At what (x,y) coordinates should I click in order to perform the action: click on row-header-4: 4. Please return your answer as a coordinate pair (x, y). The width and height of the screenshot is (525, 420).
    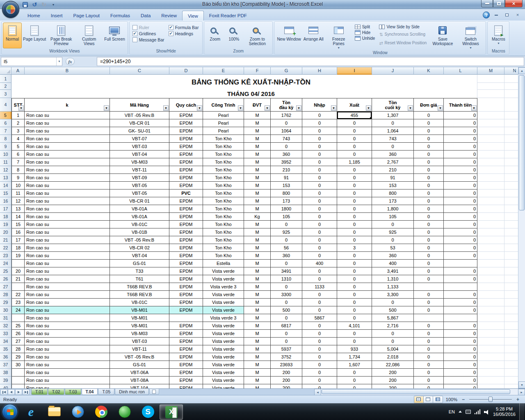
    Looking at the image, I should click on (6, 105).